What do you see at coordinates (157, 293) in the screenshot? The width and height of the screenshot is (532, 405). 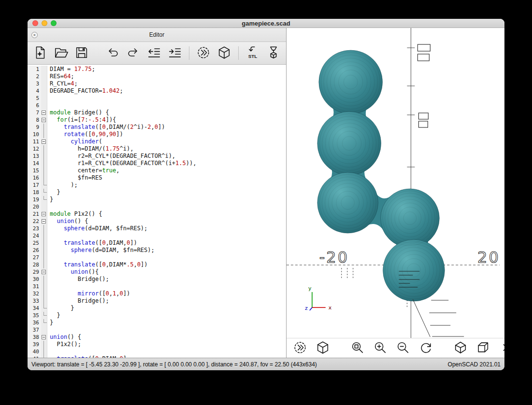 I see `code-line: 32 mirror([0,1,0])` at bounding box center [157, 293].